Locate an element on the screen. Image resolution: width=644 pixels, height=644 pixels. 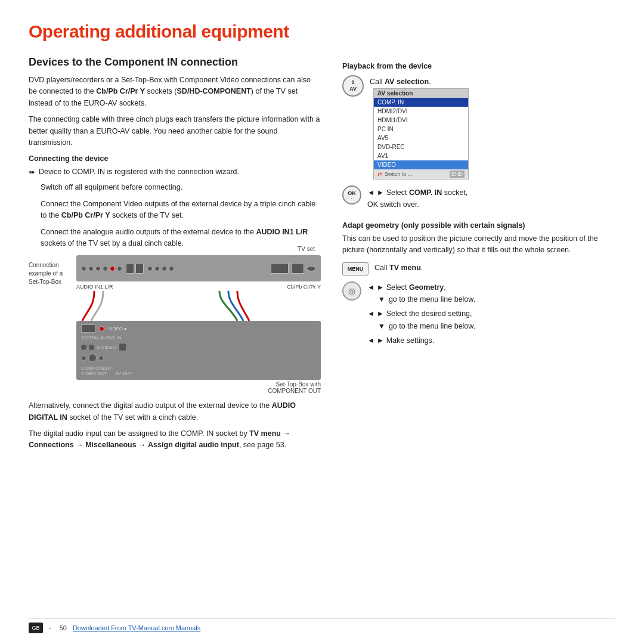
diagram-label-left: Connectionexample of aSet-Top-Box is located at coordinates (49, 274).